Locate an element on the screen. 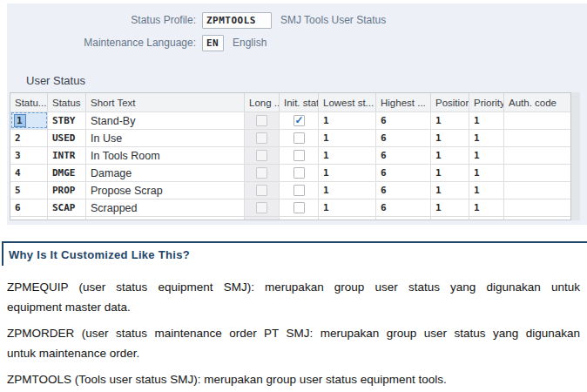  table-header-row: Statu... Status Short Text Long ... Init… is located at coordinates (291, 103).